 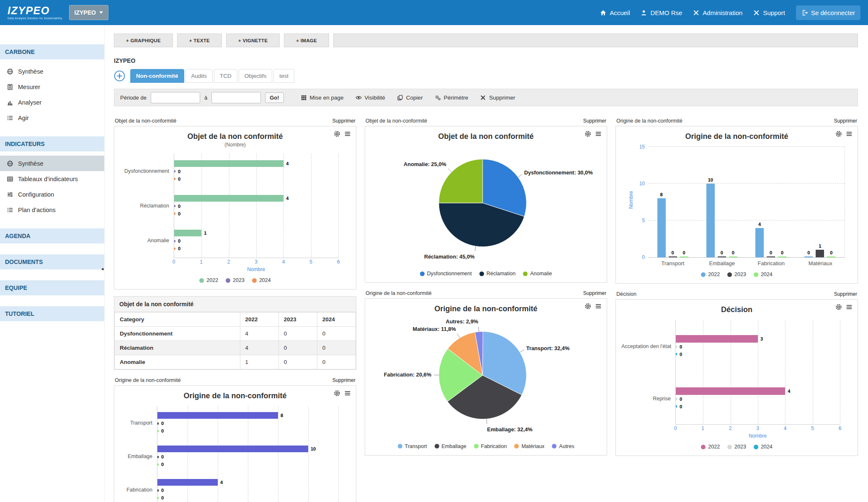 I want to click on periode-start-input, so click(x=175, y=98).